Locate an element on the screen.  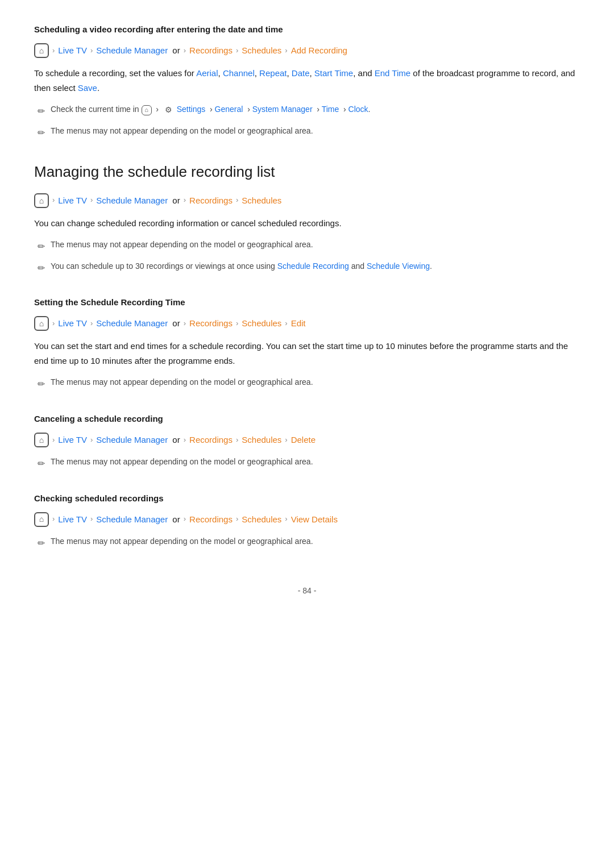
nav-schedules-1: Schedules is located at coordinates (262, 51).